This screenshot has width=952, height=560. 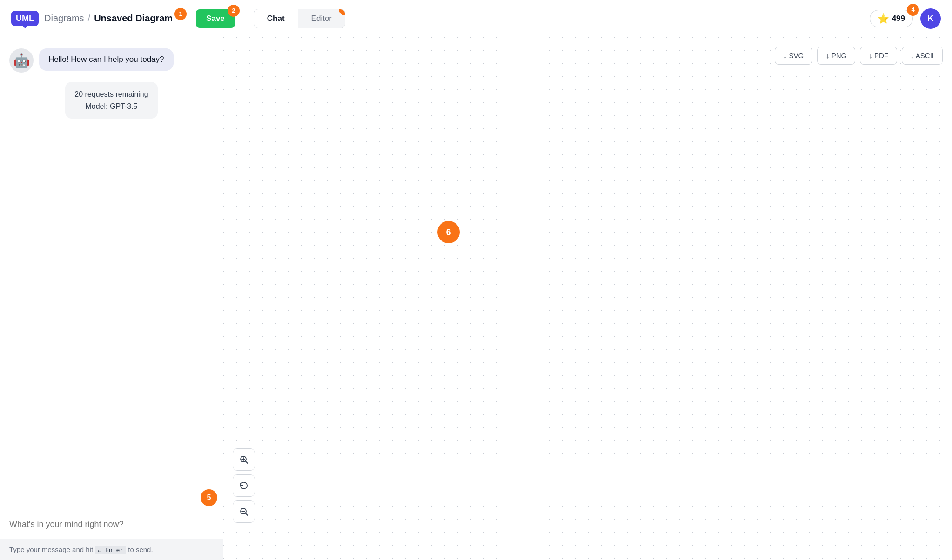 I want to click on star-icon: ⭐, so click(x=883, y=19).